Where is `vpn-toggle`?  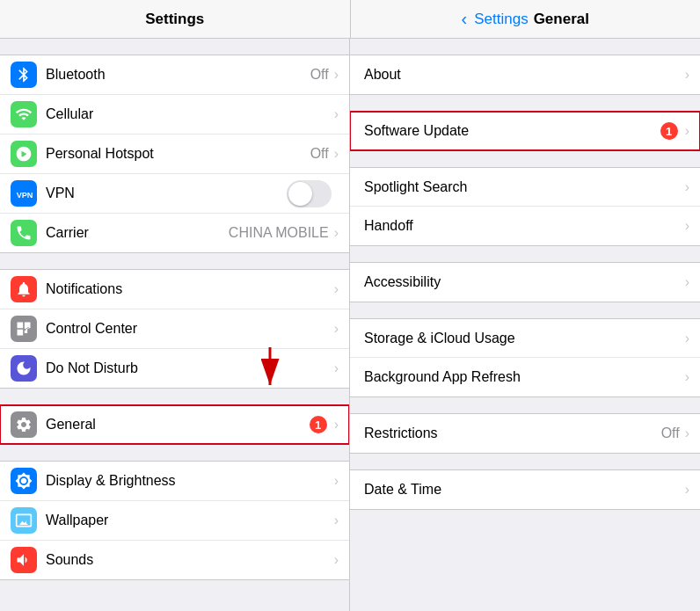
vpn-toggle is located at coordinates (310, 193).